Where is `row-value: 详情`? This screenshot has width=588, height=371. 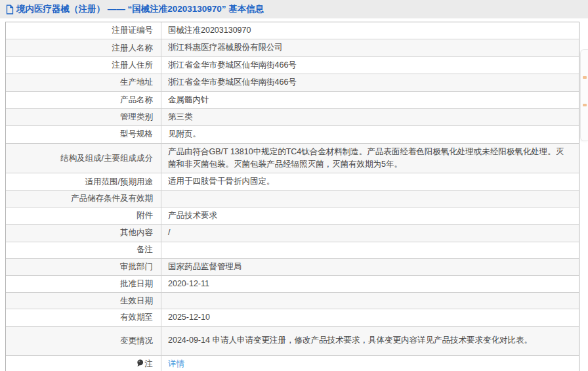
row-value: 详情 is located at coordinates (370, 364).